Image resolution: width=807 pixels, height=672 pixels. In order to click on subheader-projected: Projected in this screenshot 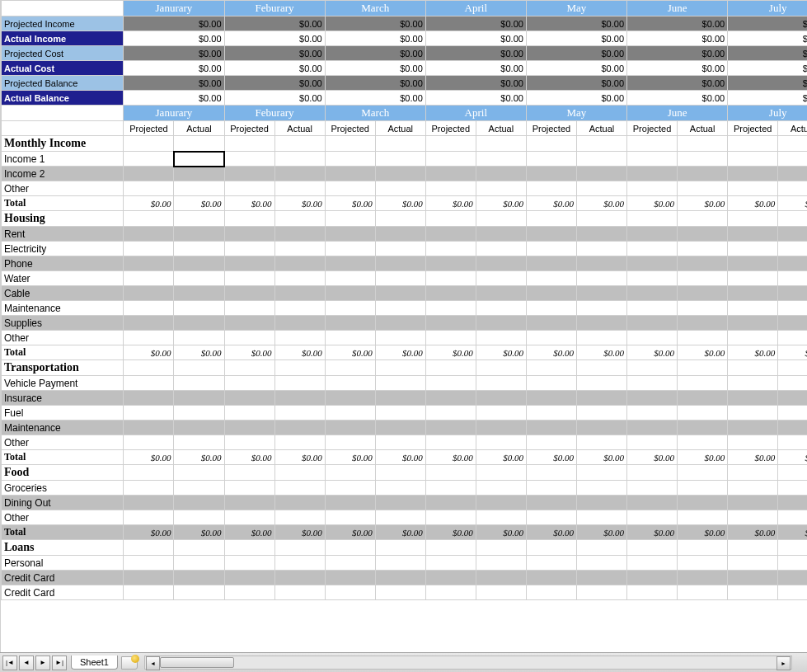, I will do `click(653, 129)`.